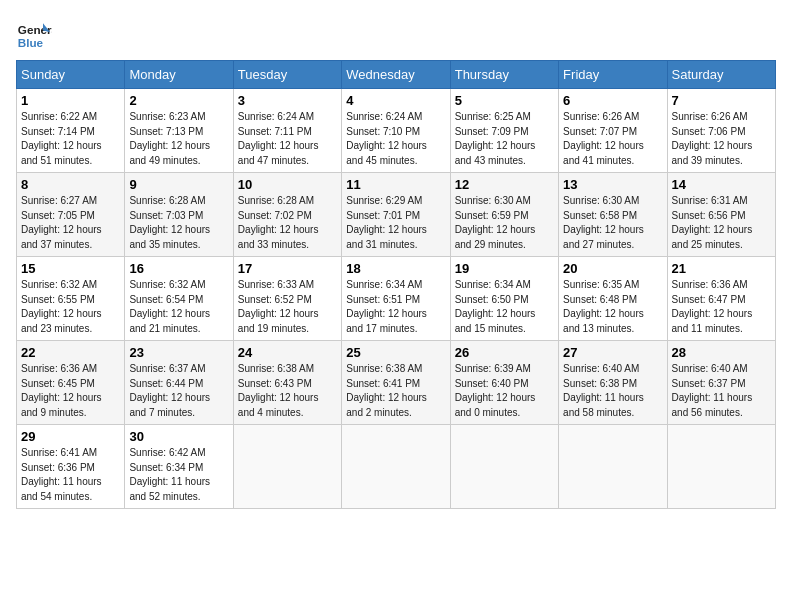  What do you see at coordinates (288, 223) in the screenshot?
I see `day-info: Sunrise: 6:28 AM Sunset: 7:02 PM Dayligh…` at bounding box center [288, 223].